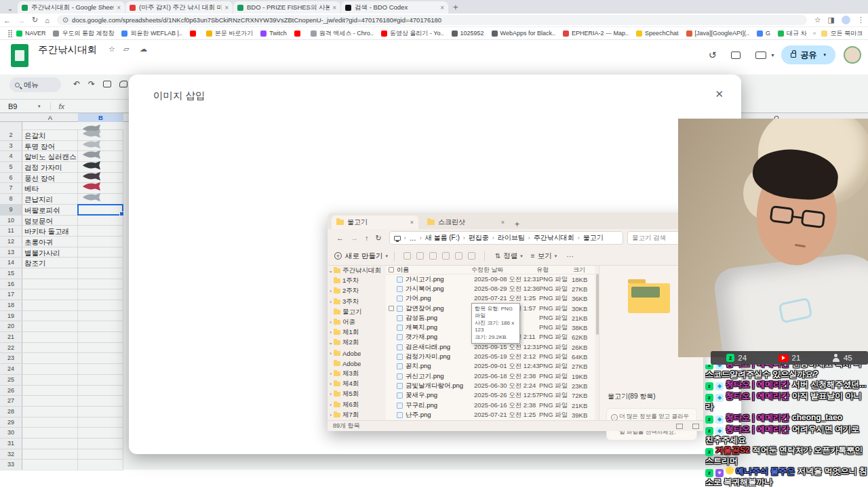  Describe the element at coordinates (357, 363) in the screenshot. I see `tree-item: Adobe` at that location.